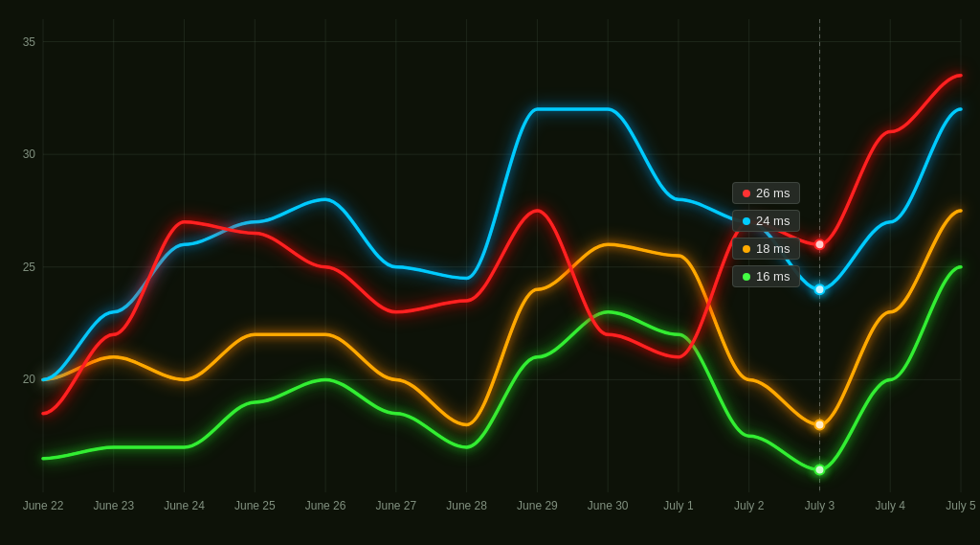  Describe the element at coordinates (746, 277) in the screenshot. I see `tooltip-dot-green` at that location.